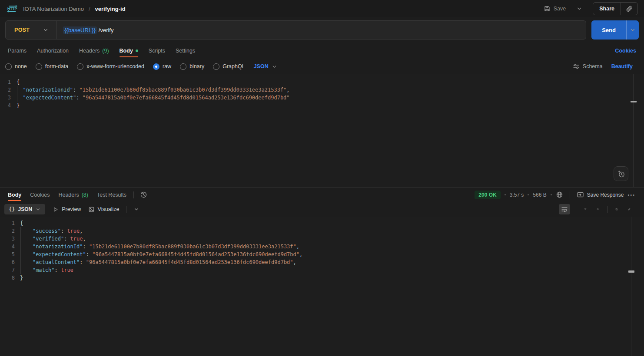 The height and width of the screenshot is (356, 644). I want to click on send-options-caret, so click(633, 30).